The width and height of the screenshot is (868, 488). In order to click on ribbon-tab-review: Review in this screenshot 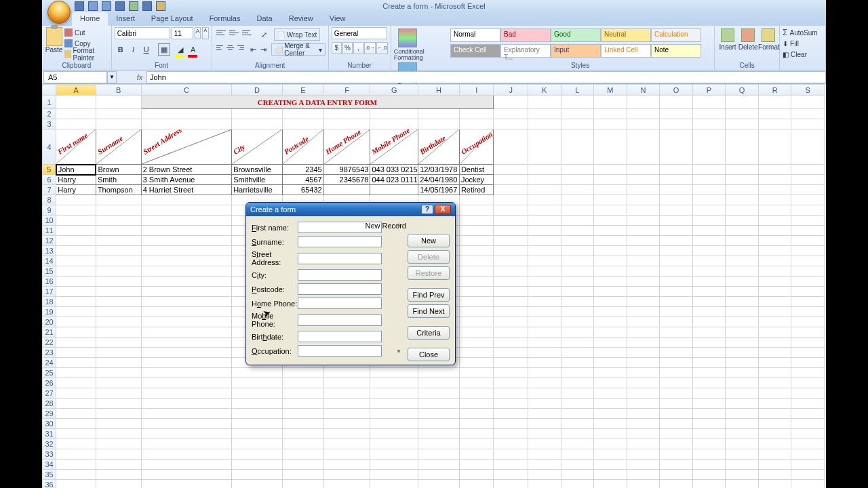, I will do `click(301, 19)`.